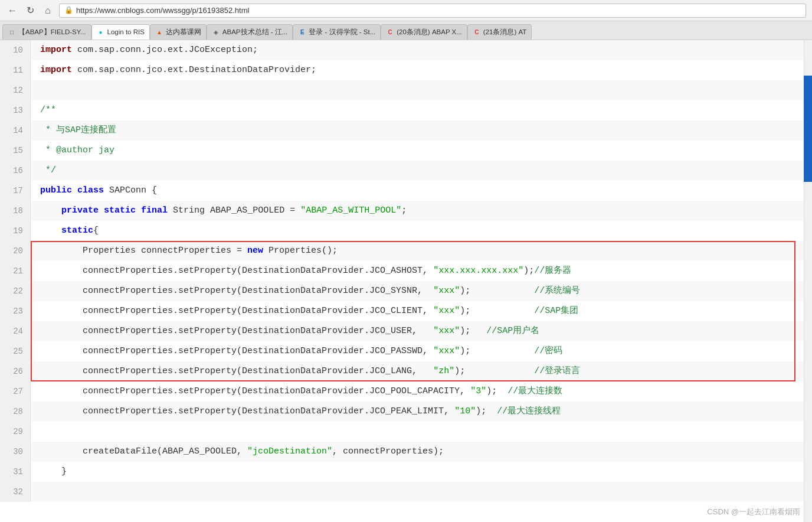  I want to click on scrollbar-track, so click(808, 281).